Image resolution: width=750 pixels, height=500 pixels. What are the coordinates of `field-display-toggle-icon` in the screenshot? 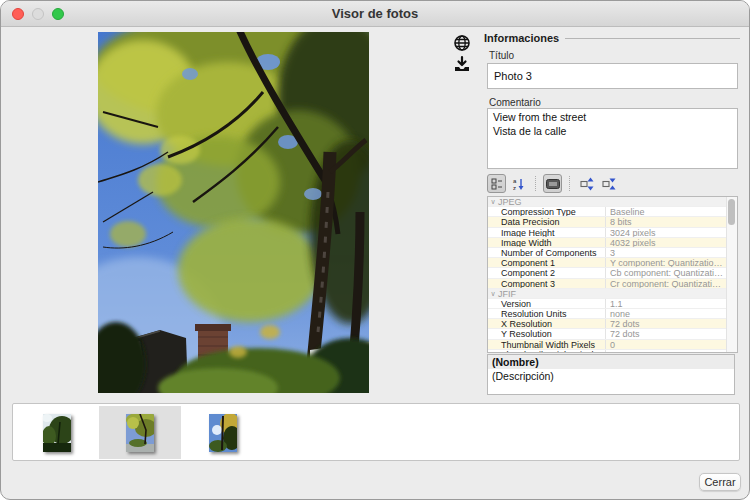 It's located at (552, 184).